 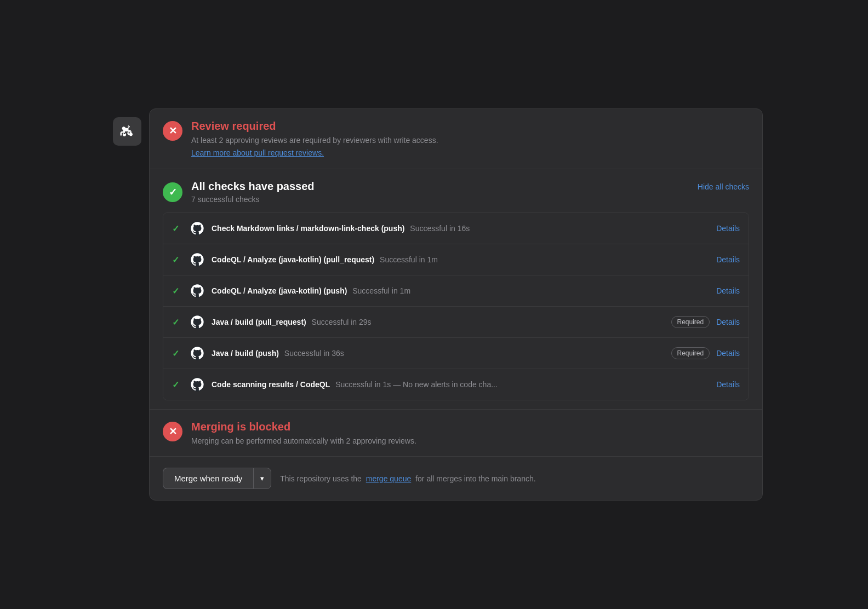 I want to click on chevron-down-icon: ▾, so click(x=262, y=479).